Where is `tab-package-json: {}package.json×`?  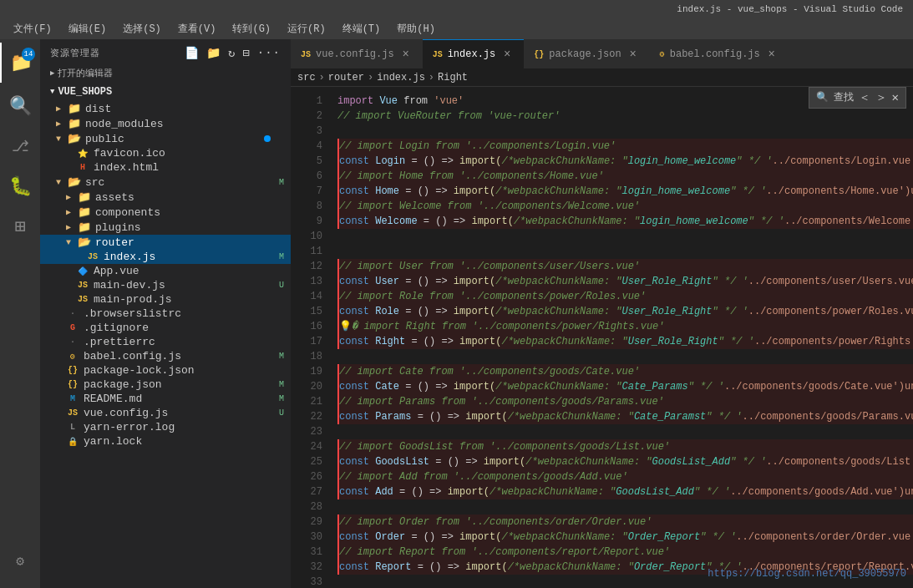
tab-package-json: {}package.json× is located at coordinates (586, 53).